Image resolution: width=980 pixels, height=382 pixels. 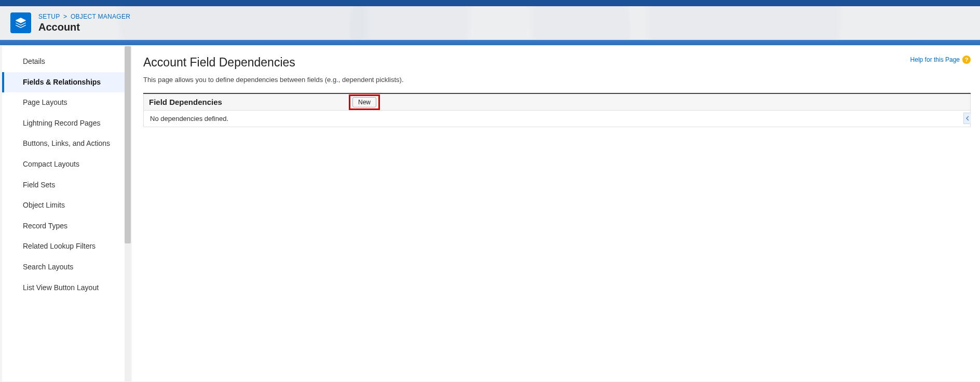 What do you see at coordinates (66, 267) in the screenshot?
I see `sidebar-item-search-layouts: Search Layouts` at bounding box center [66, 267].